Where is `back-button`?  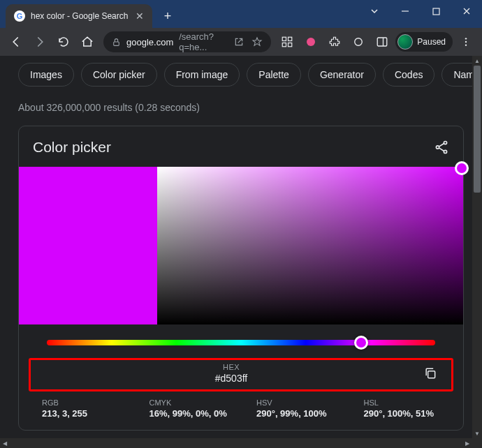
back-button is located at coordinates (16, 42).